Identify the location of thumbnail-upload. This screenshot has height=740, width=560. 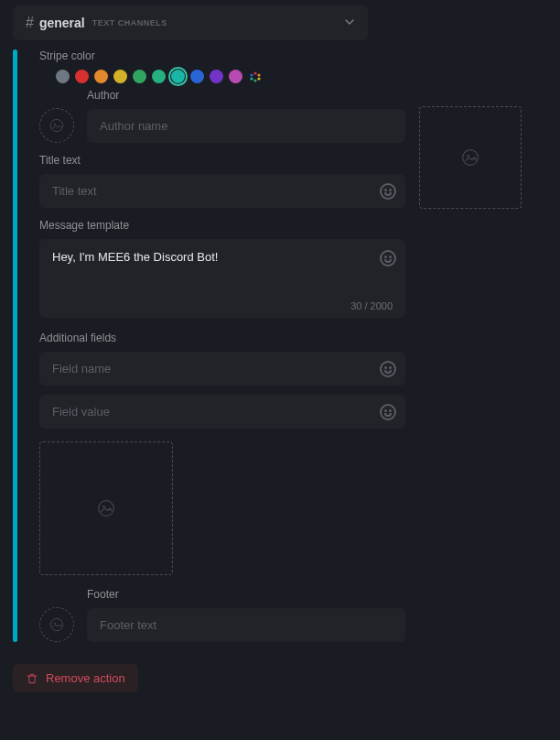
(470, 158).